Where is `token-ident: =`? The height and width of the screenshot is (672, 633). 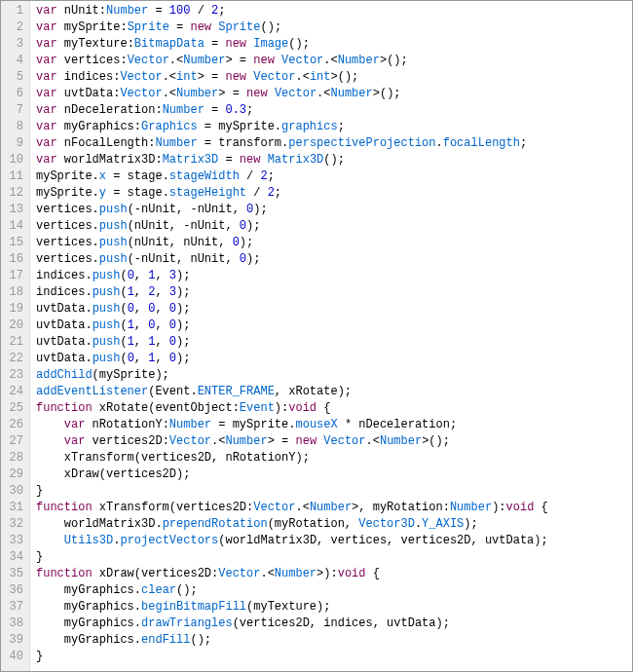 token-ident: = is located at coordinates (229, 160).